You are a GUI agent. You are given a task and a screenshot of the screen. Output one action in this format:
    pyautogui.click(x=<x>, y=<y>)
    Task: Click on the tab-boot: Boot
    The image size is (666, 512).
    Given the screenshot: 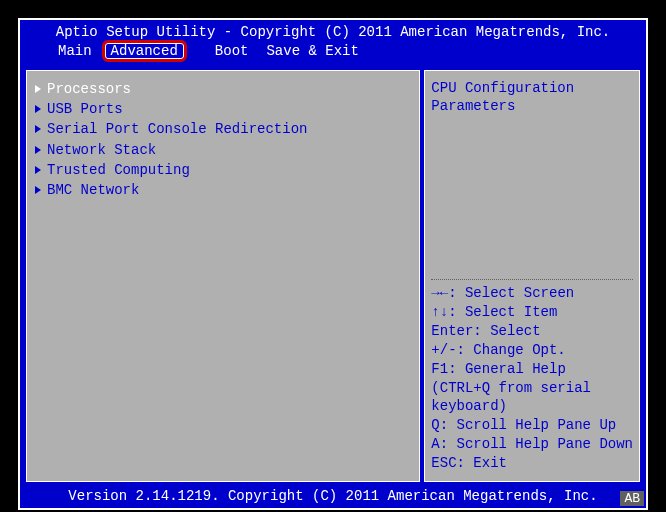 What is the action you would take?
    pyautogui.click(x=232, y=51)
    